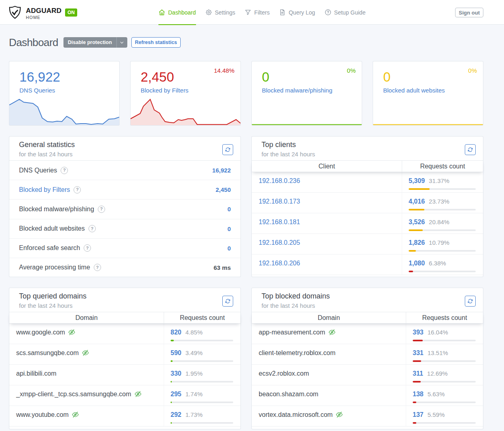 This screenshot has height=431, width=504. Describe the element at coordinates (221, 12) in the screenshot. I see `nav-item: Settings` at that location.